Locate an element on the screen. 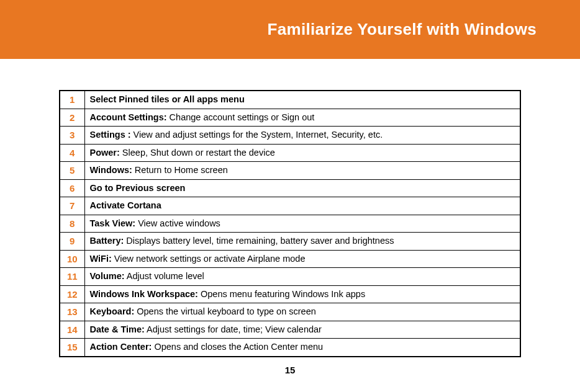 The width and height of the screenshot is (580, 392). row-description: WiFi: View network settings or activate … is located at coordinates (302, 259).